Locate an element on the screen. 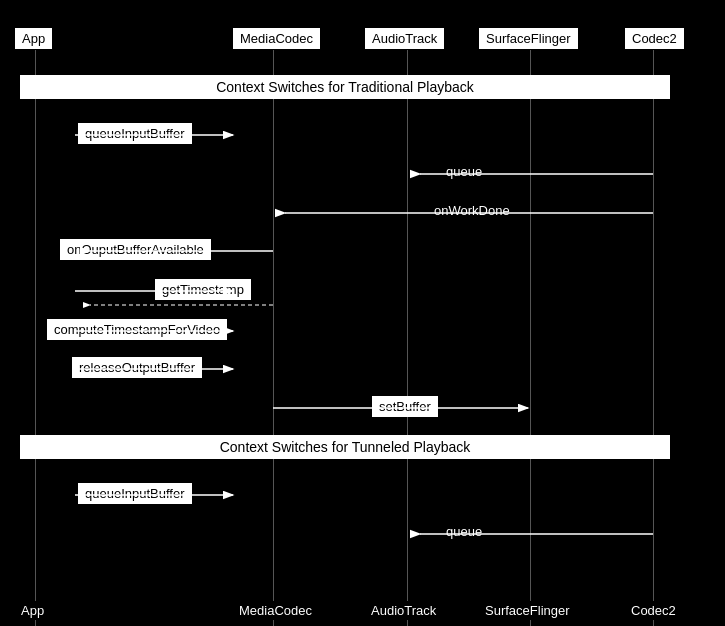 This screenshot has width=725, height=626. traditional-section-bar: Context Switches for Traditional Playbac… is located at coordinates (345, 87).